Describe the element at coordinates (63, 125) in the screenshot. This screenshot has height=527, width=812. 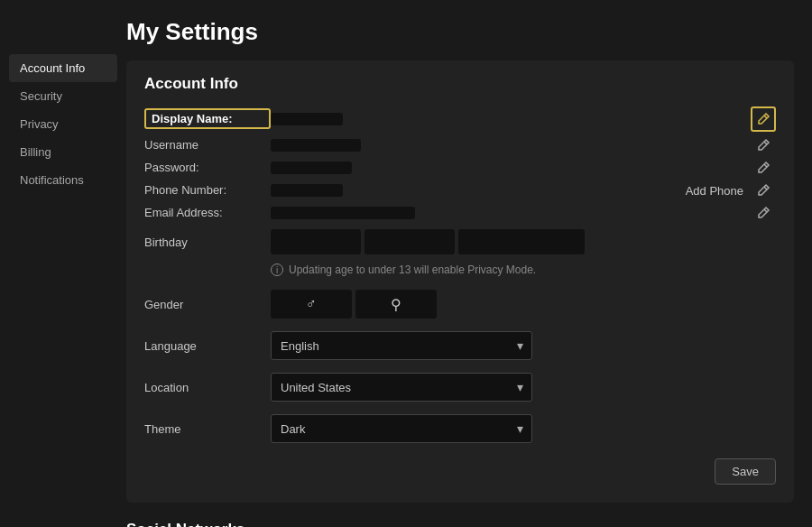
I see `sidebar-item-privacy: Privacy` at that location.